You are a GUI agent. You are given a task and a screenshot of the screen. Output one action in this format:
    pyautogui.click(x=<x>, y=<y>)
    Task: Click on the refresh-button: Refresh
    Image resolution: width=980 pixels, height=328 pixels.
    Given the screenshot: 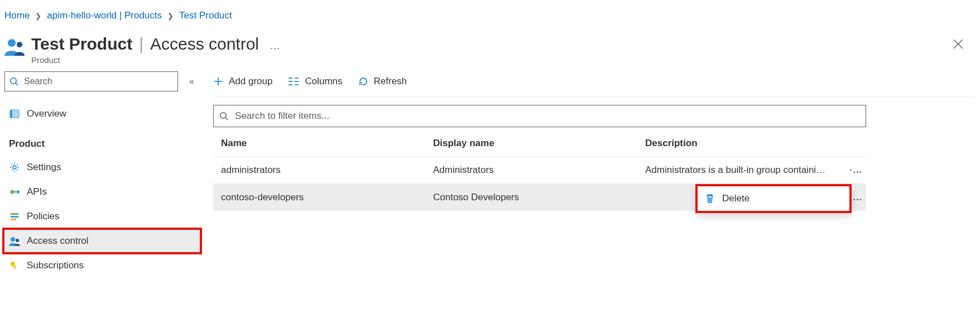 What is the action you would take?
    pyautogui.click(x=383, y=81)
    